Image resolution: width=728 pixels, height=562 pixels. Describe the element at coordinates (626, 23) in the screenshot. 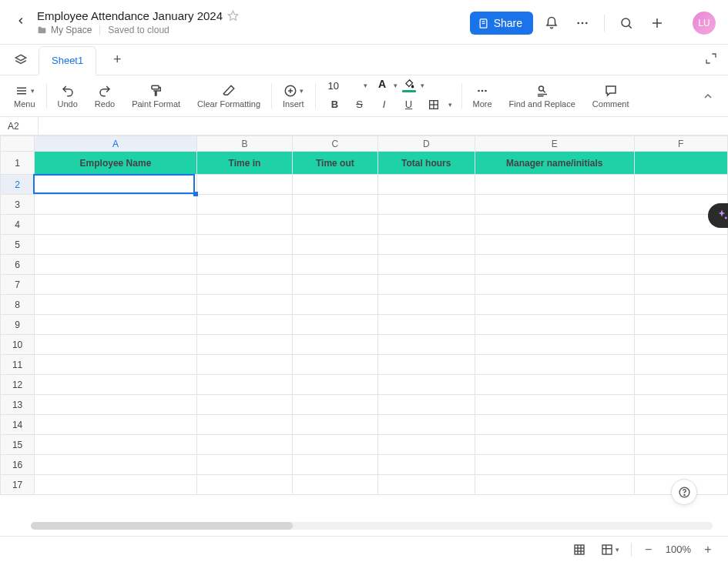

I see `search-button` at that location.